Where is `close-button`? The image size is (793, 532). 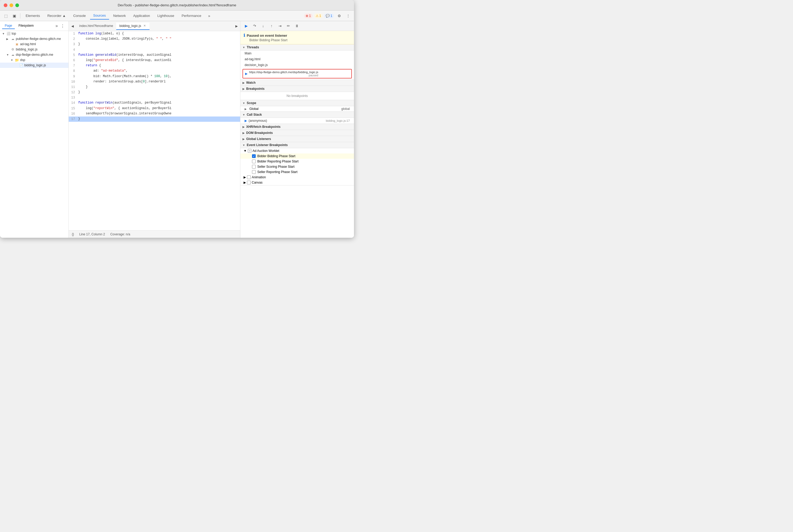 close-button is located at coordinates (5, 5).